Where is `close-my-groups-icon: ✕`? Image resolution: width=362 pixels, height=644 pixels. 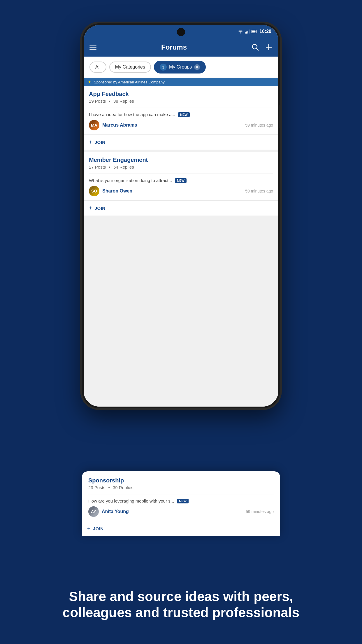 close-my-groups-icon: ✕ is located at coordinates (197, 67).